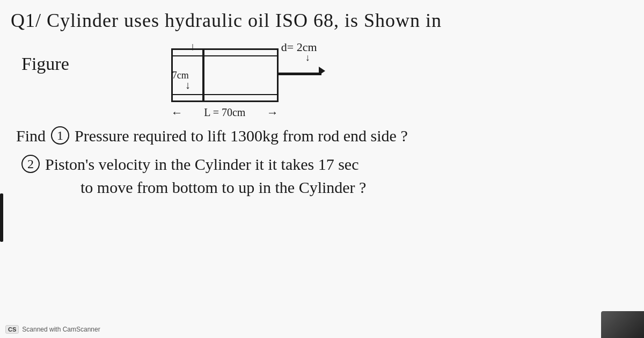 This screenshot has width=644, height=338. Describe the element at coordinates (299, 47) in the screenshot. I see `d-label: d= 2cm` at that location.